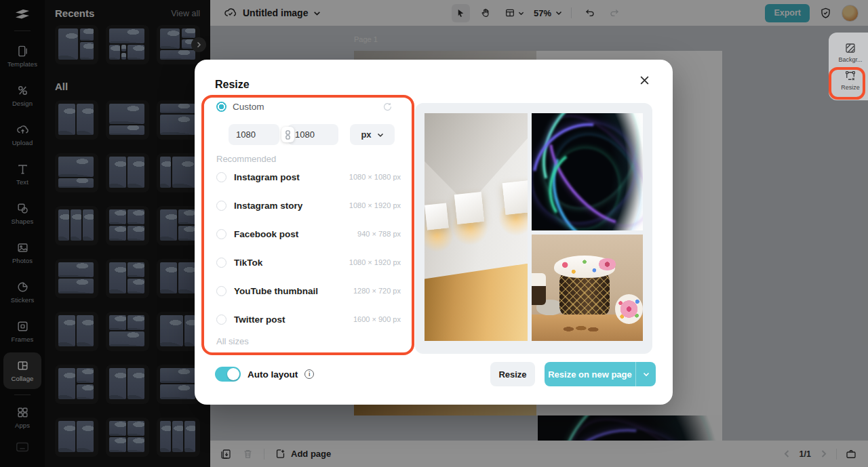  Describe the element at coordinates (850, 80) in the screenshot. I see `resize-tool: Resize` at that location.